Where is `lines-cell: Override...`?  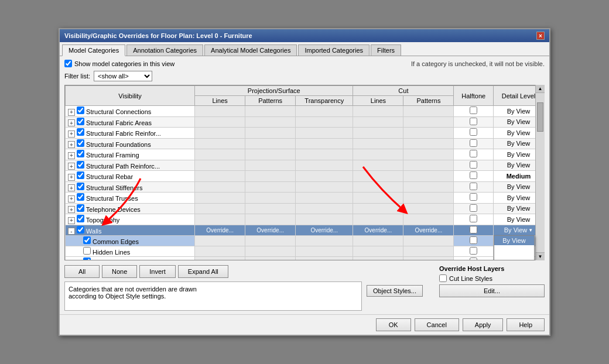 lines-cell: Override... is located at coordinates (220, 231).